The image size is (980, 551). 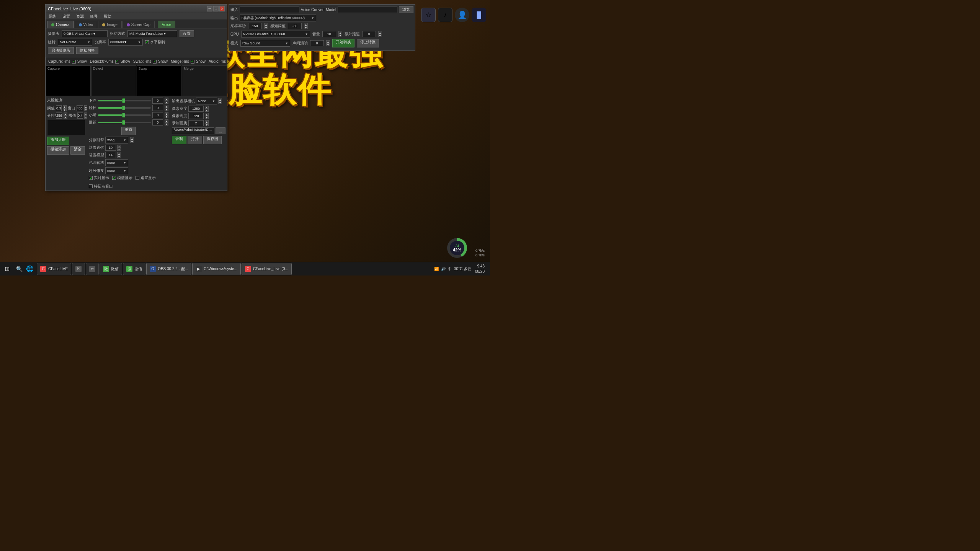 What do you see at coordinates (74, 62) in the screenshot?
I see `capture-show-checkbox` at bounding box center [74, 62].